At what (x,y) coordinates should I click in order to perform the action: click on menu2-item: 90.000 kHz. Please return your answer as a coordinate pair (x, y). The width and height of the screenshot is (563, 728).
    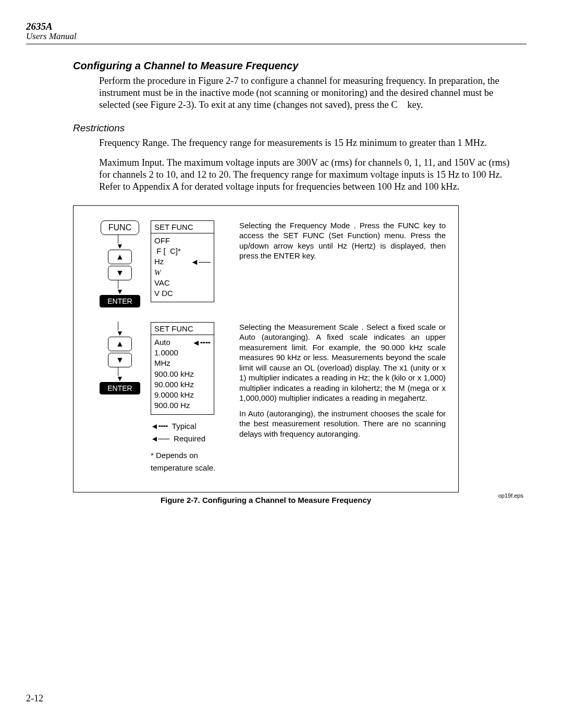
    Looking at the image, I should click on (182, 385).